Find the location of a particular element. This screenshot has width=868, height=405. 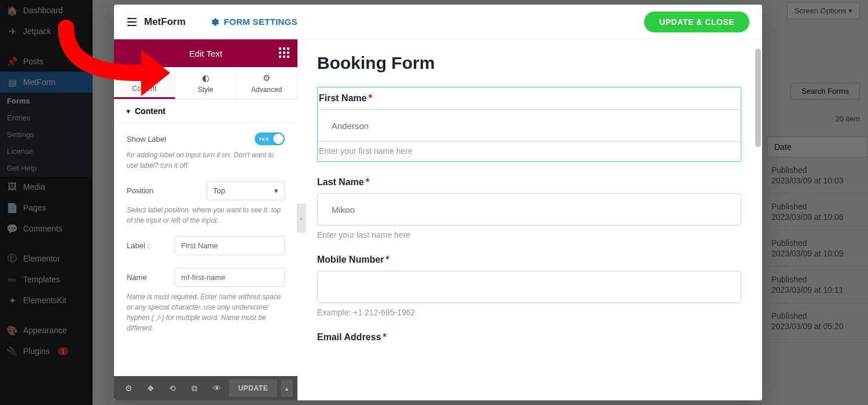

form-settings-link: FORM SETTINGS is located at coordinates (253, 22).